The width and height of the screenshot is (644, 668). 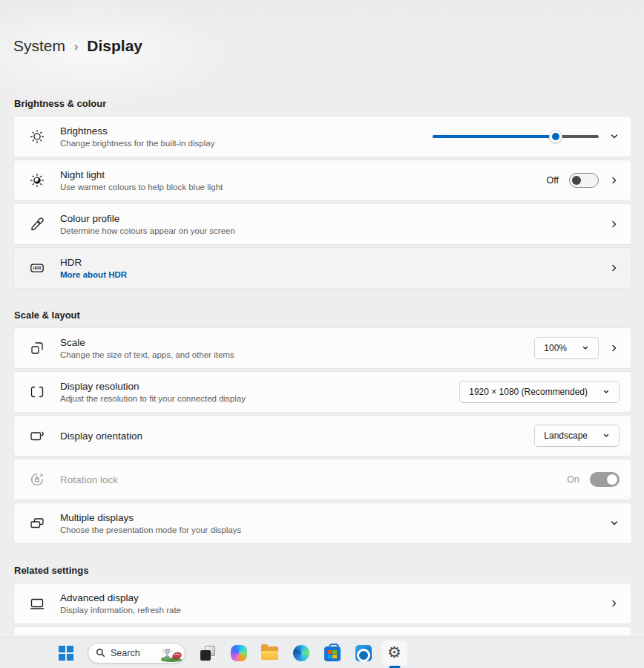 What do you see at coordinates (553, 180) in the screenshot?
I see `night-light-toggle-label: Off` at bounding box center [553, 180].